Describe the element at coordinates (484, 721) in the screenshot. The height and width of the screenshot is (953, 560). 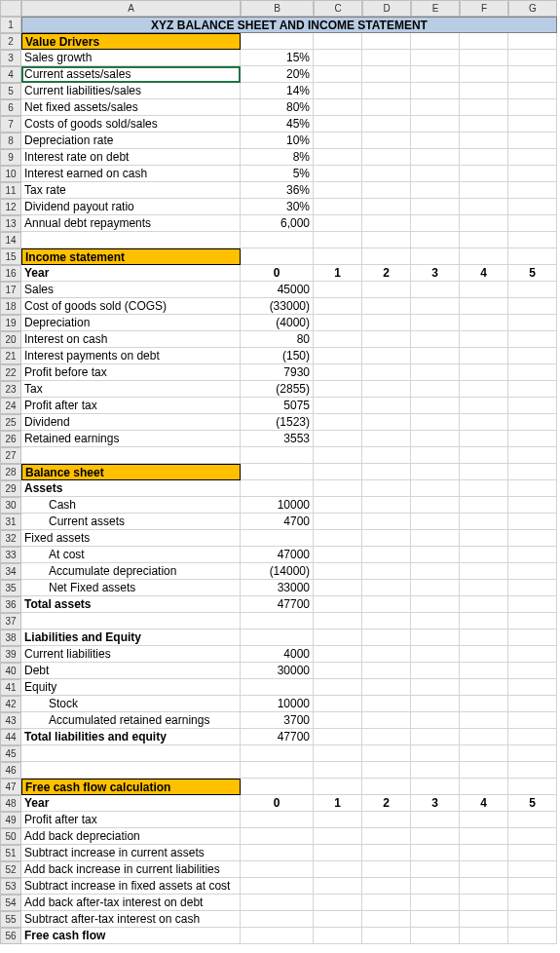
I see `cell-F43` at that location.